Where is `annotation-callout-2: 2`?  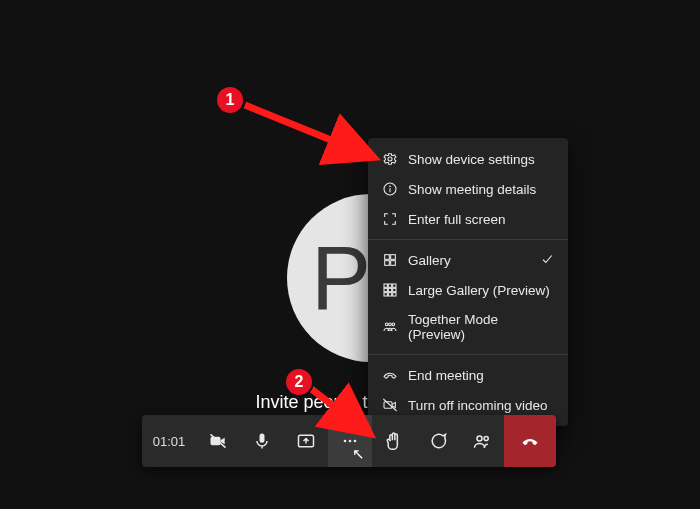 annotation-callout-2: 2 is located at coordinates (299, 382).